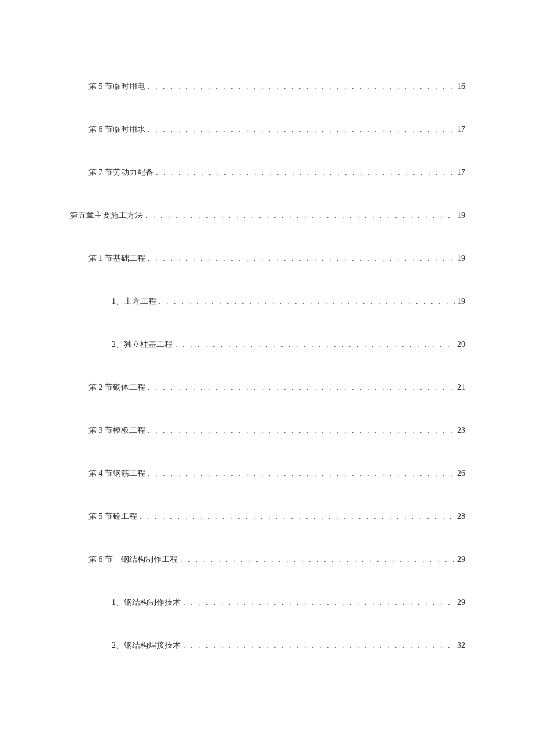 Image resolution: width=535 pixels, height=756 pixels. I want to click on toc-entry-title: 第五章主要施工方法, so click(106, 216).